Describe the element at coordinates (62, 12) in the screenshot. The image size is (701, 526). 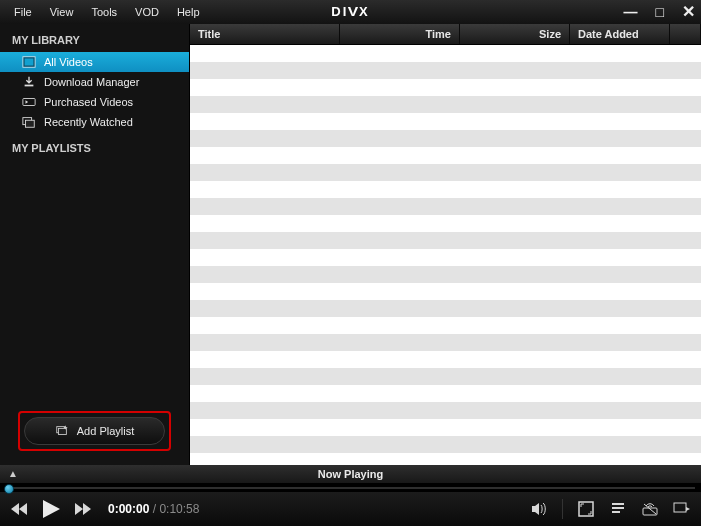
I see `menu-view: View` at that location.